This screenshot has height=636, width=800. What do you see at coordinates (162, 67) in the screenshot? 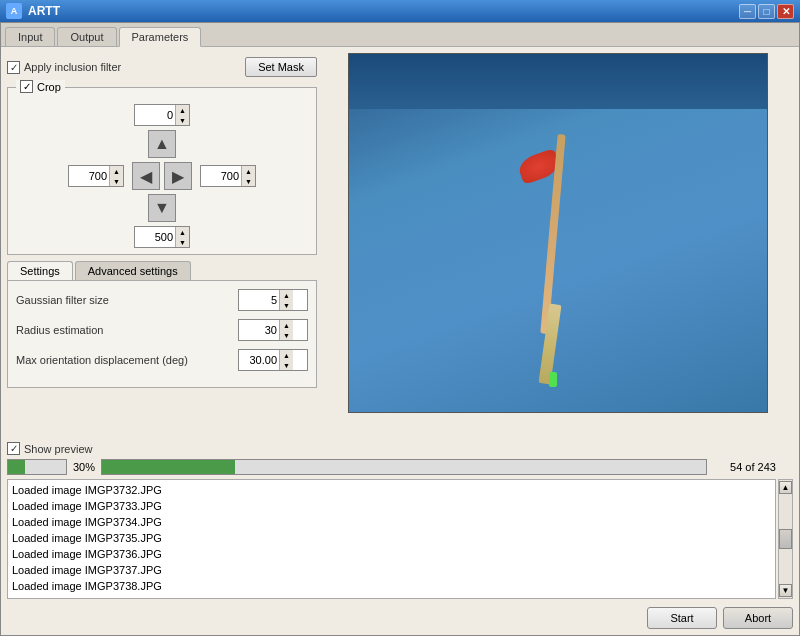
I see `inclusion-filter-row: Apply inclusion filter Set Mask` at bounding box center [162, 67].